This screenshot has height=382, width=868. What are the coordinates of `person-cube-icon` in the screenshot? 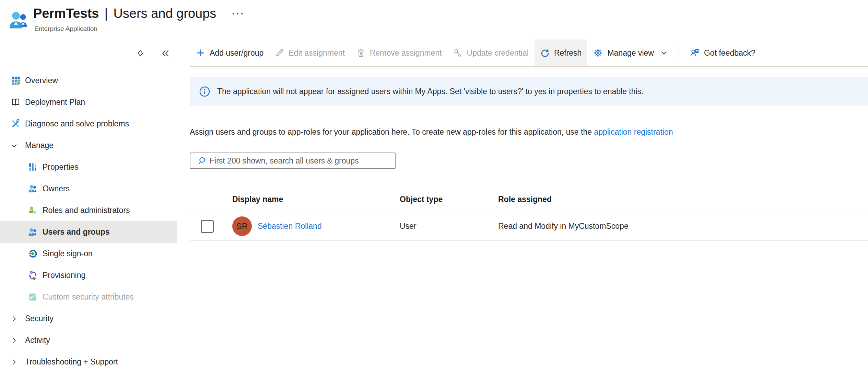 It's located at (33, 211).